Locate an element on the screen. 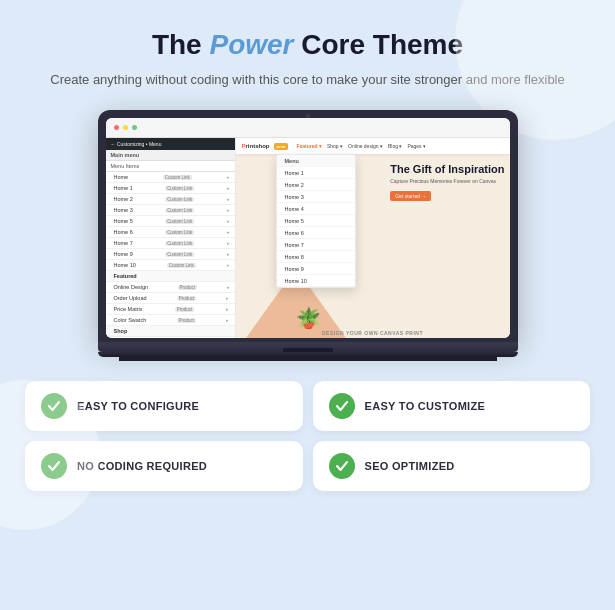 Image resolution: width=615 pixels, height=610 pixels. dropdown-item: Home 6 is located at coordinates (316, 233).